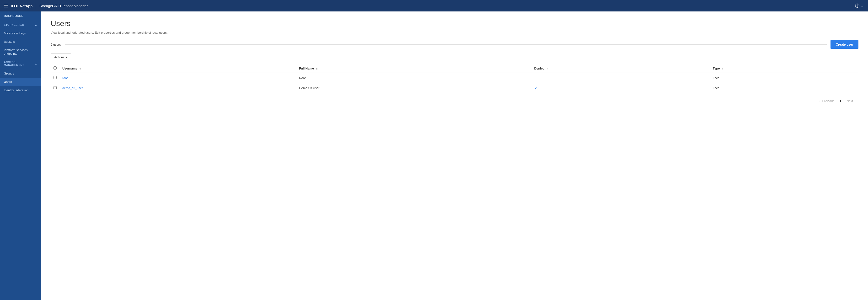  I want to click on sidebar-item-platform-services: Platform services endpoints, so click(21, 52).